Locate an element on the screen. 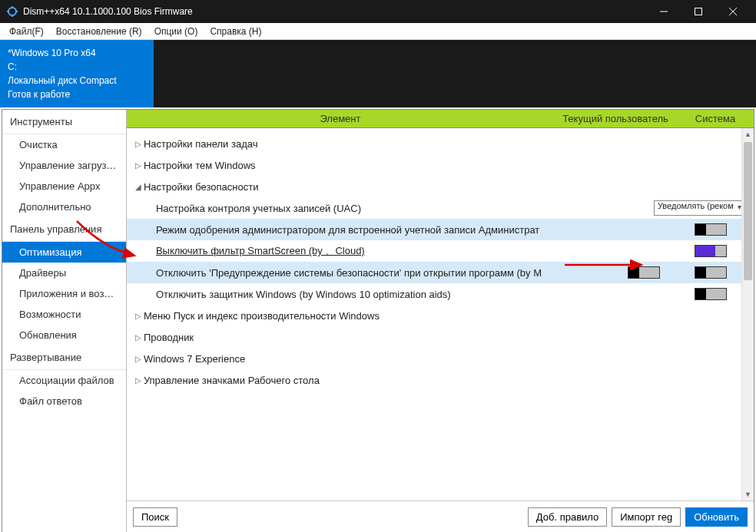 This screenshot has height=532, width=756. sidebar-item: Управление загрузкой is located at coordinates (65, 166).